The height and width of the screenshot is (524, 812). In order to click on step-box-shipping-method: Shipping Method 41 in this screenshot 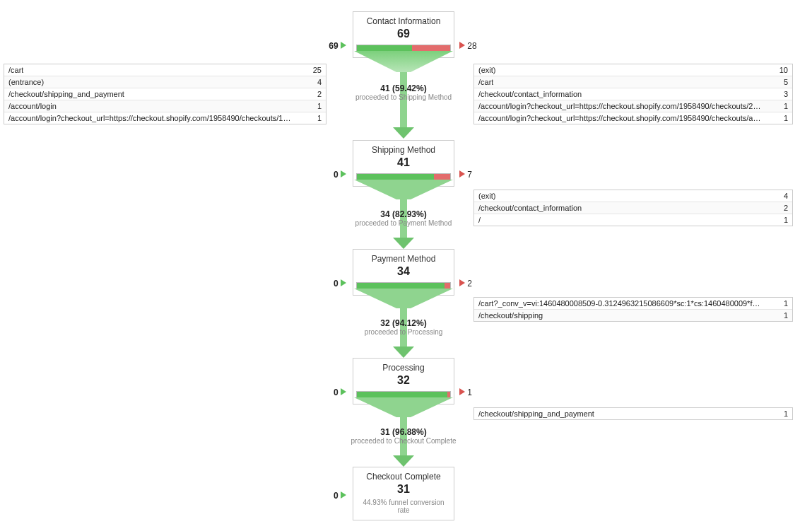, I will do `click(404, 163)`.